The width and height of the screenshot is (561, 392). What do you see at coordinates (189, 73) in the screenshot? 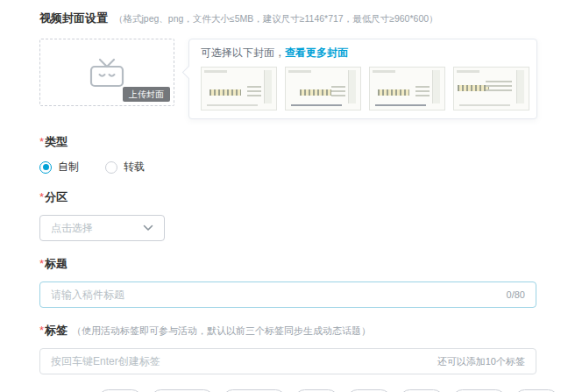
I see `bubble-arrow` at bounding box center [189, 73].